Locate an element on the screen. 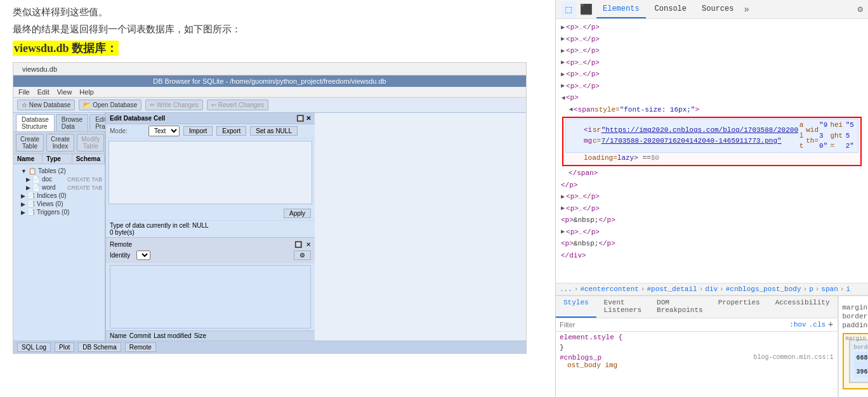 This screenshot has height=397, width=868. write-changes-btn: ✏ Write Changes is located at coordinates (174, 105).